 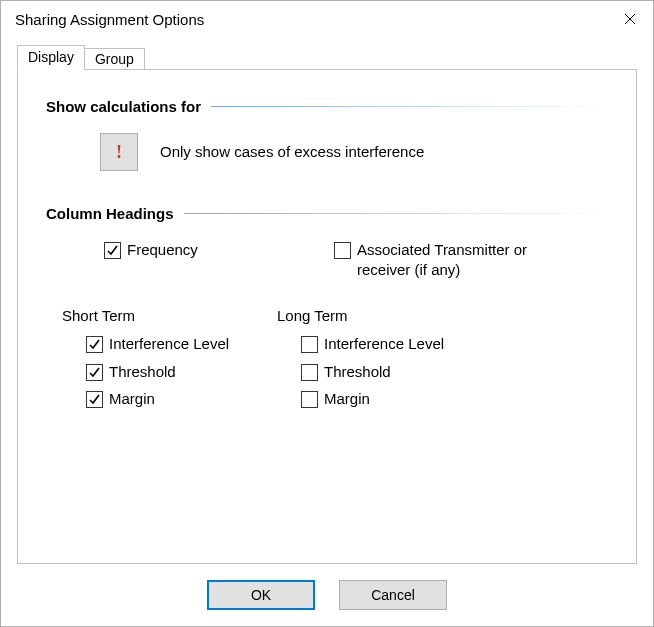 What do you see at coordinates (358, 372) in the screenshot?
I see `checkbox-lt-threshold-label: Threshold` at bounding box center [358, 372].